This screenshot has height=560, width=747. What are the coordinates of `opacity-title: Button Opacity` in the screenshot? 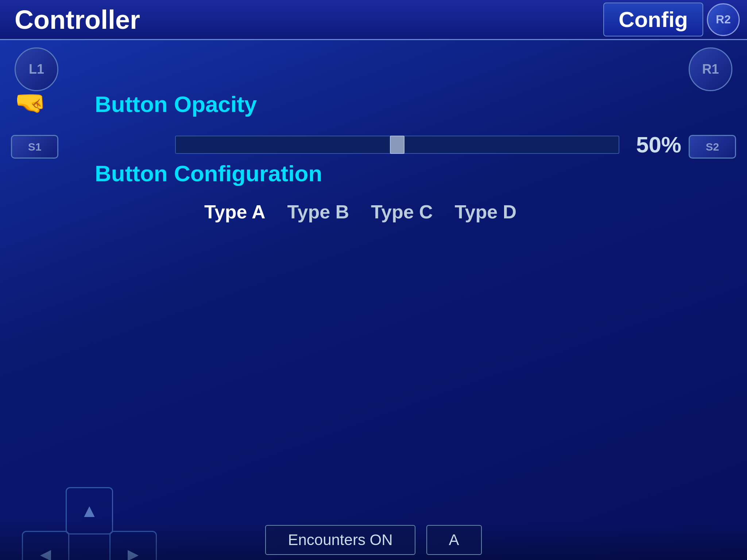 It's located at (374, 104).